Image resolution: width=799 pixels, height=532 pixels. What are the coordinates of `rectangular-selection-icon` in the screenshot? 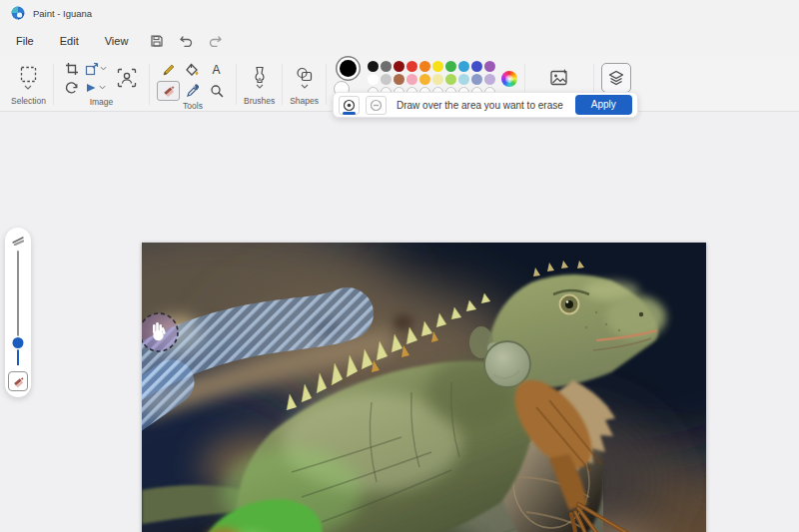 It's located at (28, 74).